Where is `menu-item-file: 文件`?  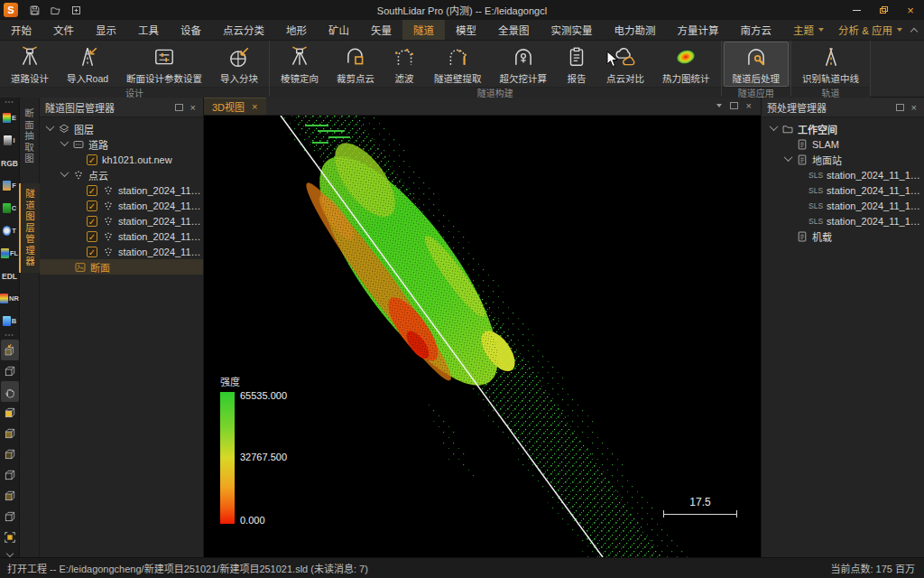
menu-item-file: 文件 is located at coordinates (63, 30).